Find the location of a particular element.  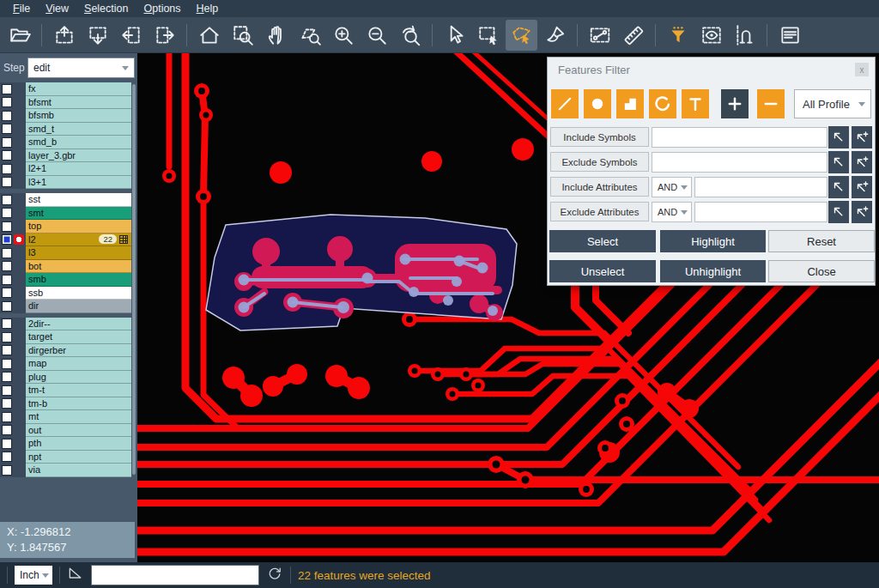

layer-color-bar: target is located at coordinates (79, 337).